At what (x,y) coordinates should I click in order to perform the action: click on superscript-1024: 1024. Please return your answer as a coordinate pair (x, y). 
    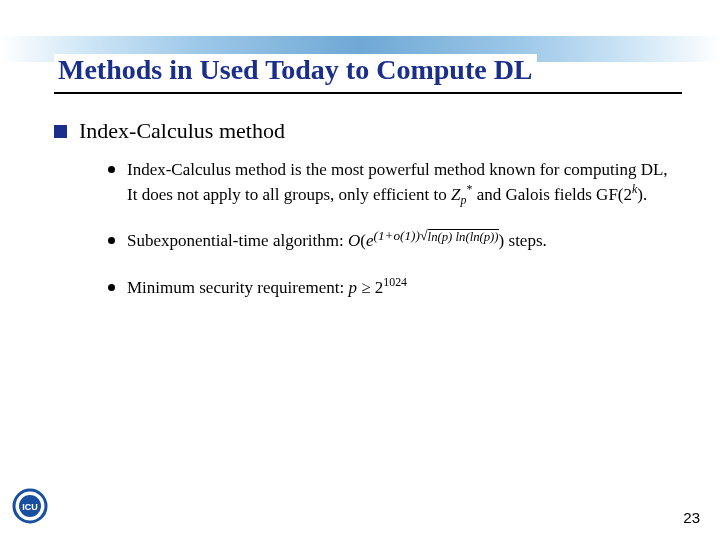
    Looking at the image, I should click on (395, 282).